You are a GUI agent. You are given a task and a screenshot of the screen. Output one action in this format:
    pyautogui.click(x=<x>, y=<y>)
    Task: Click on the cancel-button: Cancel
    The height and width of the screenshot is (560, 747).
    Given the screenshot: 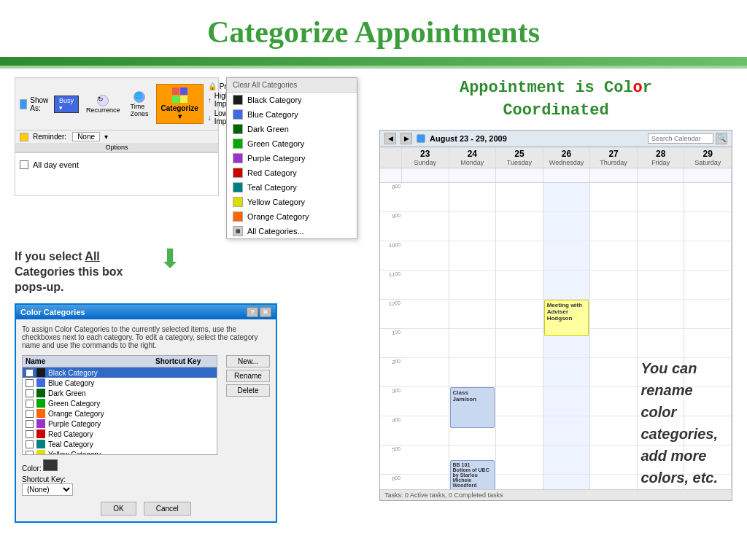 What is the action you would take?
    pyautogui.click(x=168, y=509)
    